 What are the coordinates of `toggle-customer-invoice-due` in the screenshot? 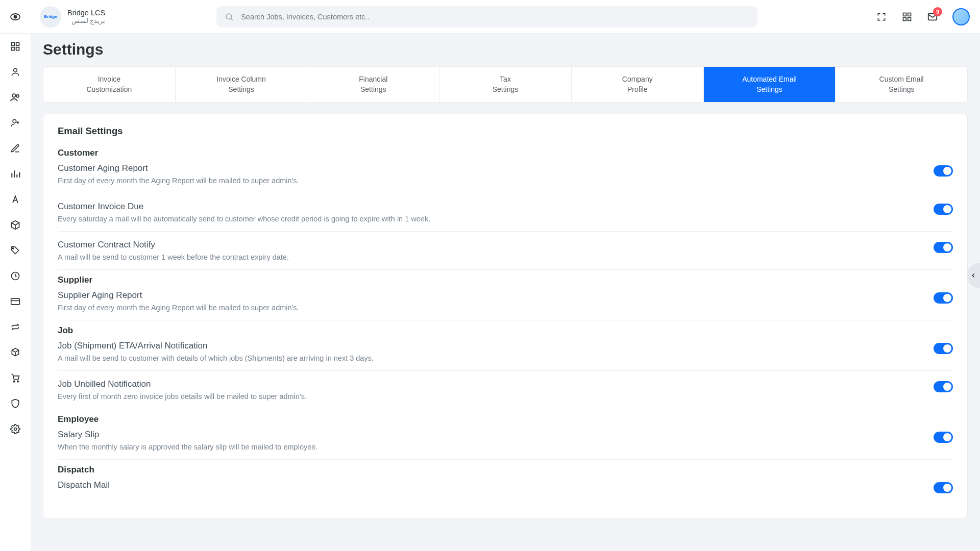 It's located at (943, 209).